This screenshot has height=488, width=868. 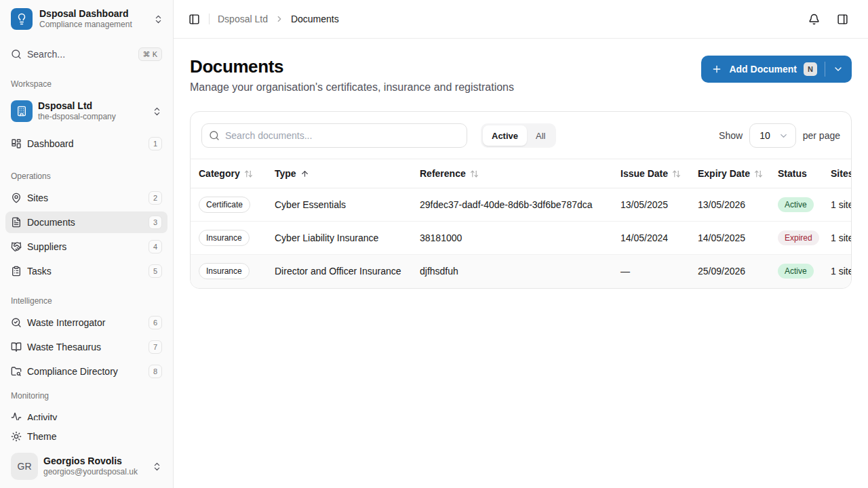 I want to click on column-label: Type, so click(x=285, y=174).